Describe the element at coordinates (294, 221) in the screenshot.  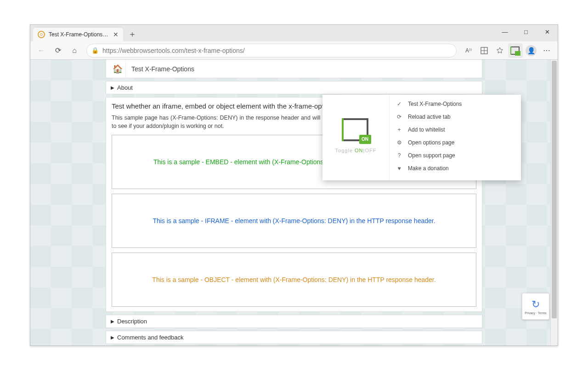
I see `sample-iframe-text: This is a sample - IFRAME - element with…` at that location.